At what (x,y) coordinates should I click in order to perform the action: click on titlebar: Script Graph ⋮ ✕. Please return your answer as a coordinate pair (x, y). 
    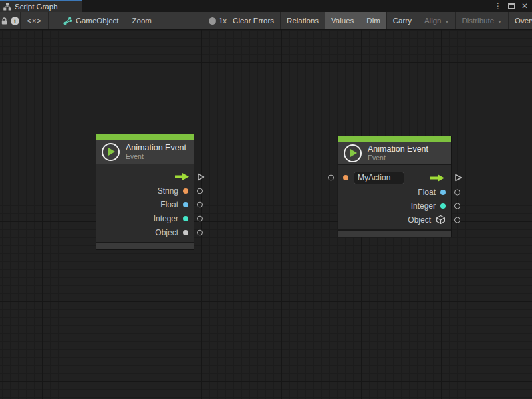
    Looking at the image, I should click on (266, 6).